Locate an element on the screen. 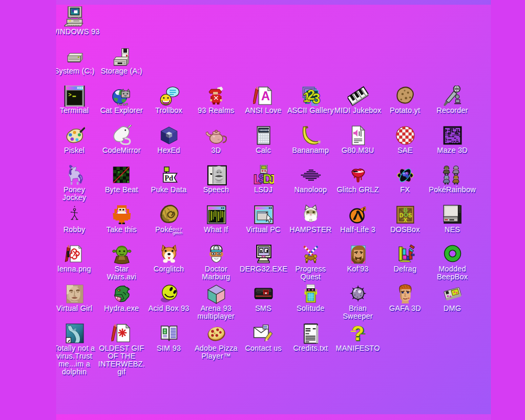 The width and height of the screenshot is (525, 420). svg-text: J is located at coordinates (271, 180).